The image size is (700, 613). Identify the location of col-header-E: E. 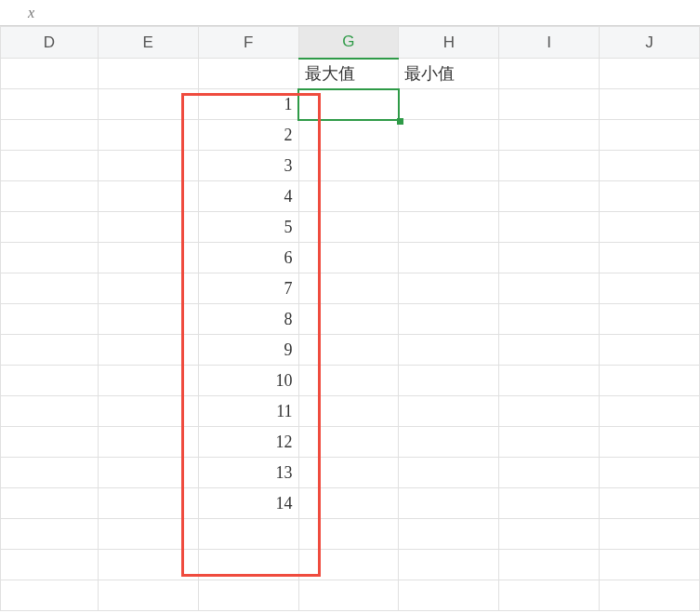
(148, 43).